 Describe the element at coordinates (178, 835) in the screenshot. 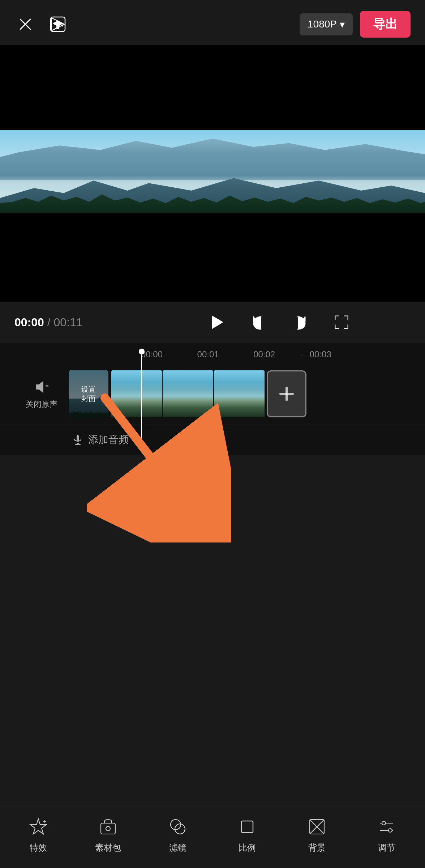

I see `nav-filter: 滤镜` at that location.